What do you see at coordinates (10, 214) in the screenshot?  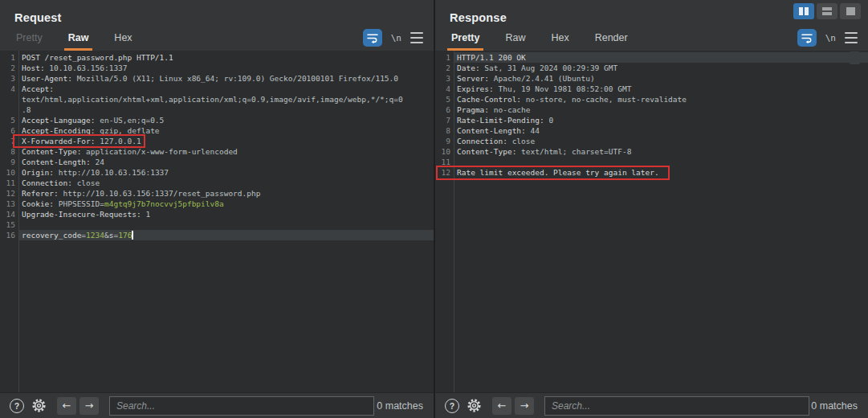 I see `line-number: 14` at bounding box center [10, 214].